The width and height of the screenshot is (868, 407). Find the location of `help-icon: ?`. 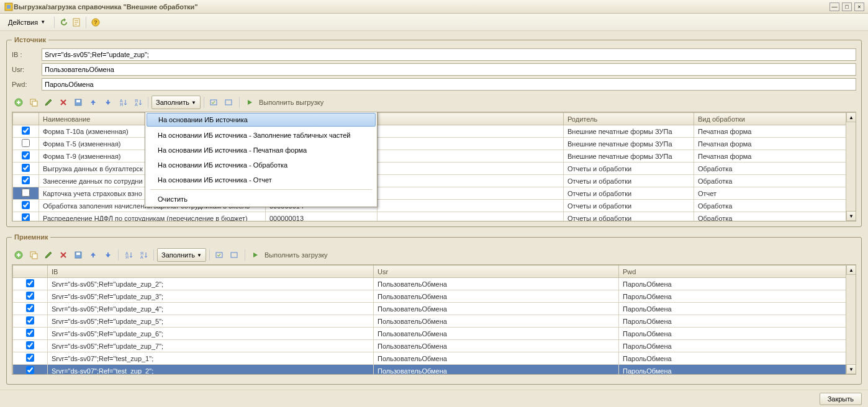

help-icon: ? is located at coordinates (96, 22).